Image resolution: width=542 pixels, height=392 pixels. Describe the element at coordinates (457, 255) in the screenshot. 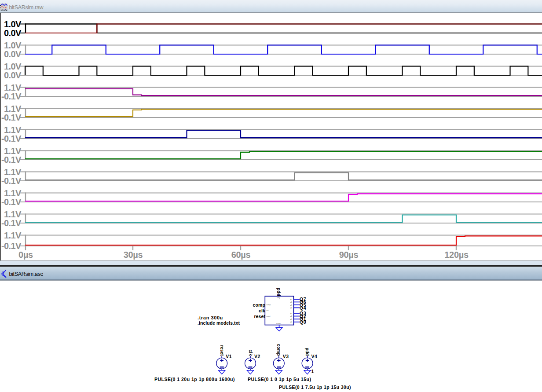

I see `svg-text: 120µs` at that location.